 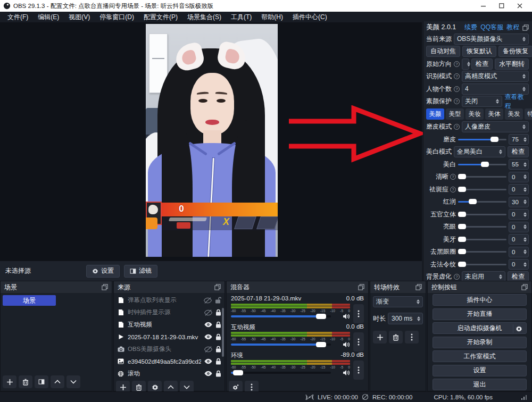 What do you see at coordinates (346, 373) in the screenshot?
I see `speaker-icon` at bounding box center [346, 373].